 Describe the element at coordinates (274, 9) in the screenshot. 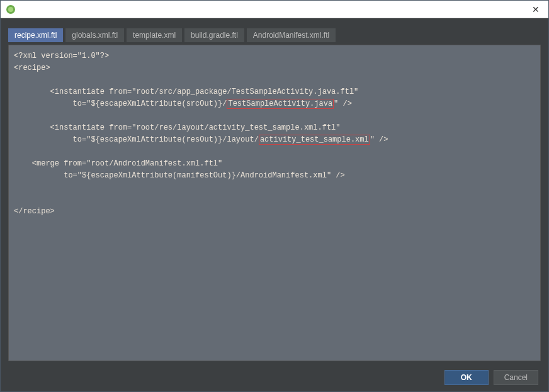

I see `titlebar: ✕` at that location.